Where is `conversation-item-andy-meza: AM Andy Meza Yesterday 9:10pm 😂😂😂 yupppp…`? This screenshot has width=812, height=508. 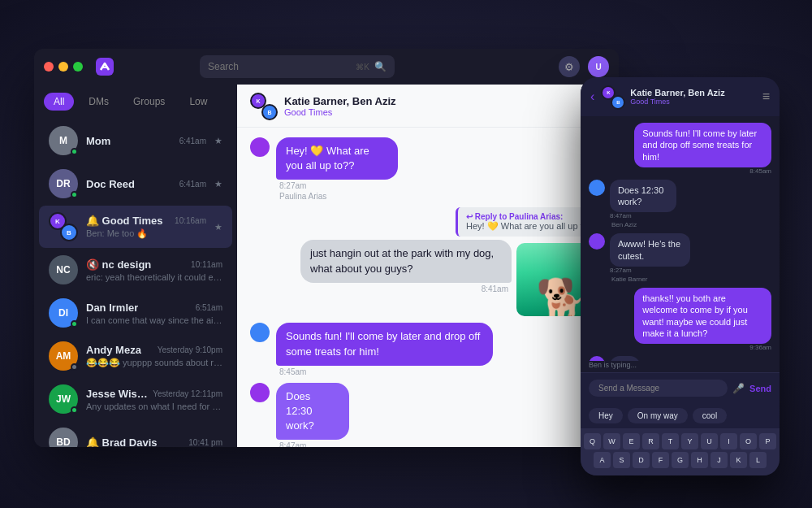
conversation-item-andy-meza: AM Andy Meza Yesterday 9:10pm 😂😂😂 yupppp… is located at coordinates (136, 356).